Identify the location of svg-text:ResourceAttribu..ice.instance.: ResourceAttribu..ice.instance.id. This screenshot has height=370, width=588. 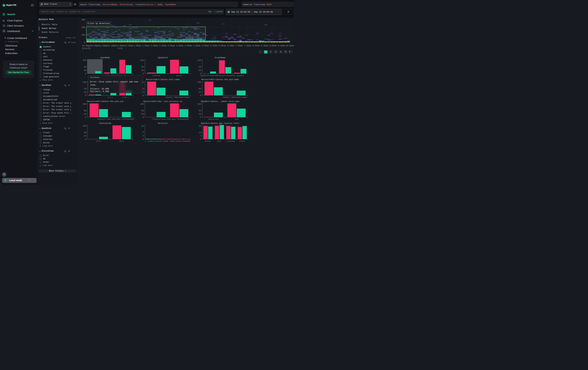
(163, 101).